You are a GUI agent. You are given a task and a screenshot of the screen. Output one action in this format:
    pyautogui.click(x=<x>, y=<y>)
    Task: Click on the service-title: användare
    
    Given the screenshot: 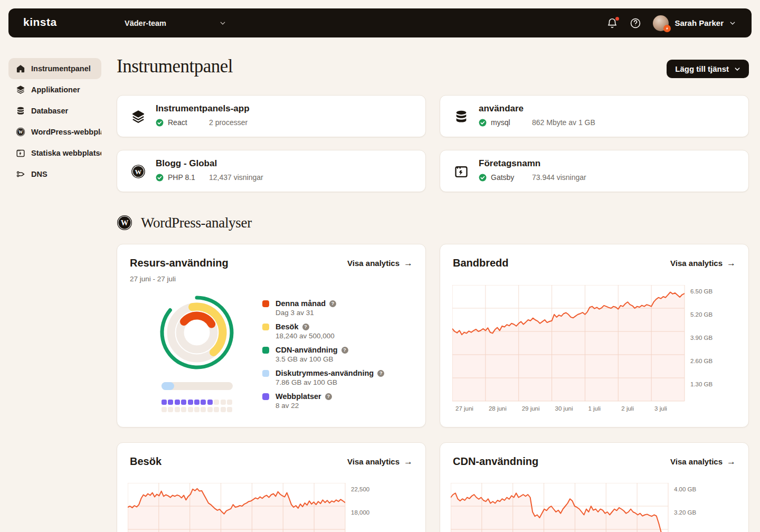 What is the action you would take?
    pyautogui.click(x=501, y=109)
    